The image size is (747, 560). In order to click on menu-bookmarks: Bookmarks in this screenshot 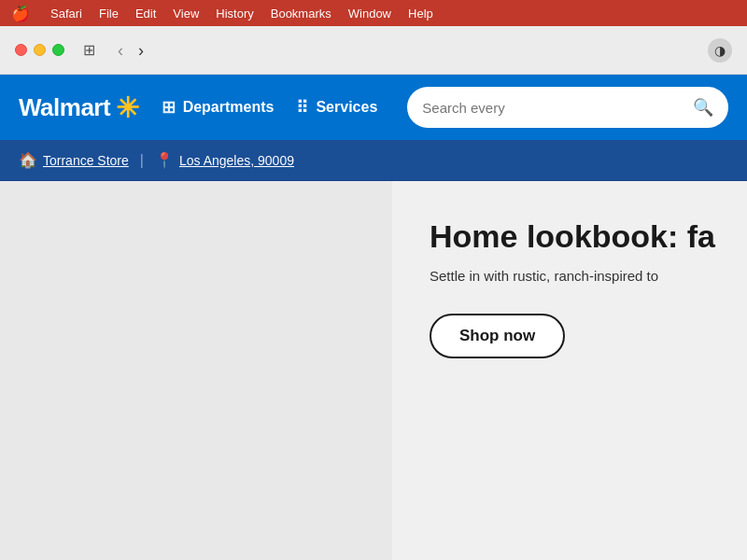, I will do `click(301, 13)`.